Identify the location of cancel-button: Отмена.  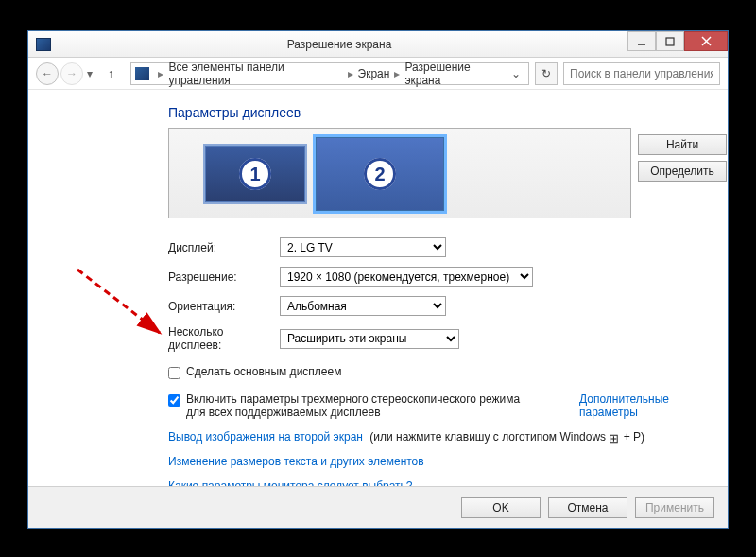
(588, 508).